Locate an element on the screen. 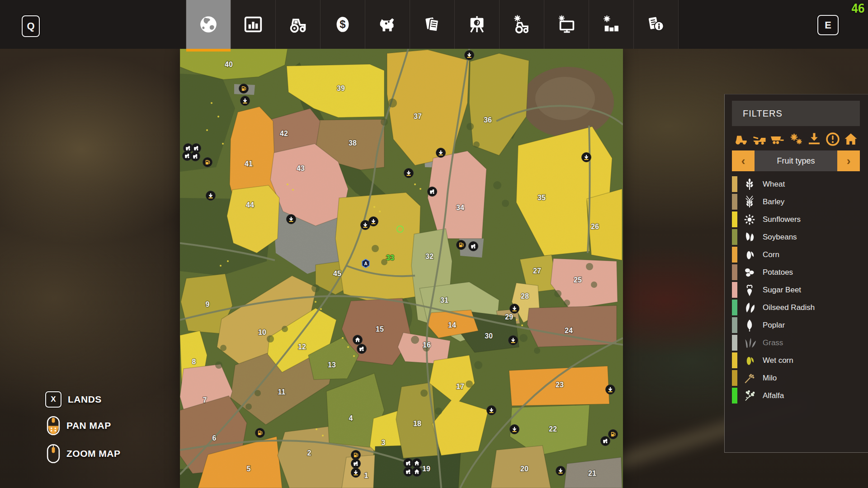 Image resolution: width=868 pixels, height=488 pixels. tab-statistics is located at coordinates (253, 24).